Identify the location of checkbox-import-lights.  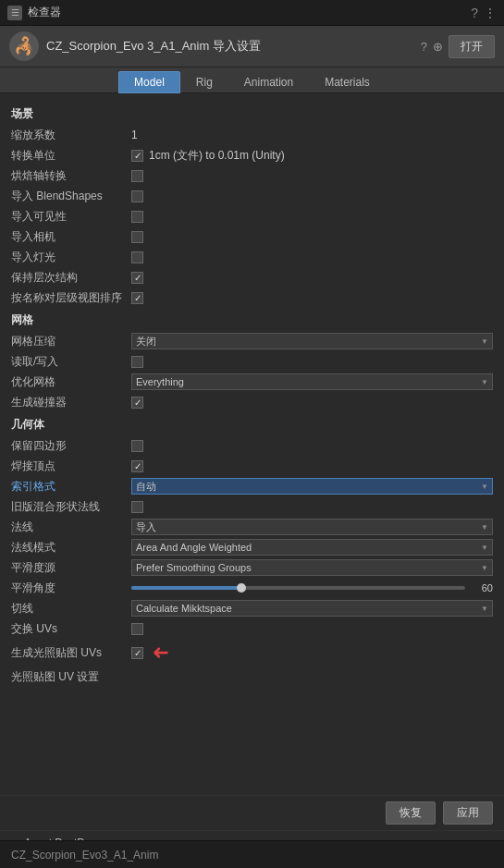
(137, 257).